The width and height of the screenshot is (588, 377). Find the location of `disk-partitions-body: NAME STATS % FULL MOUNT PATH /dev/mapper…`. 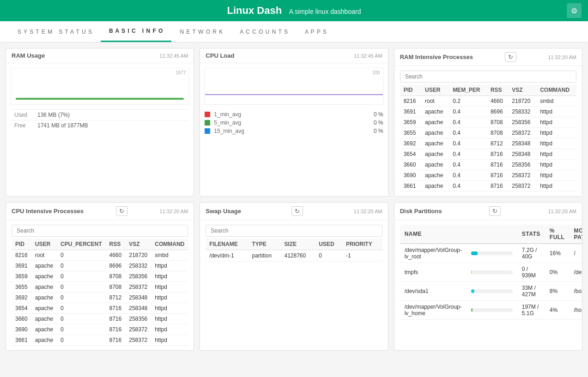

disk-partitions-body: NAME STATS % FULL MOUNT PATH /dev/mapper… is located at coordinates (488, 272).